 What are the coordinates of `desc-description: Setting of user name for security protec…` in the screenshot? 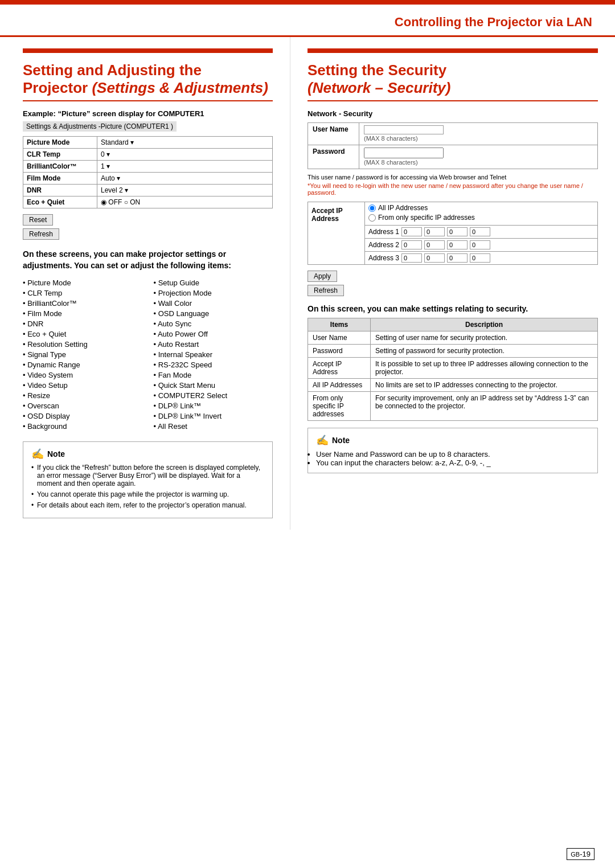 It's located at (484, 338).